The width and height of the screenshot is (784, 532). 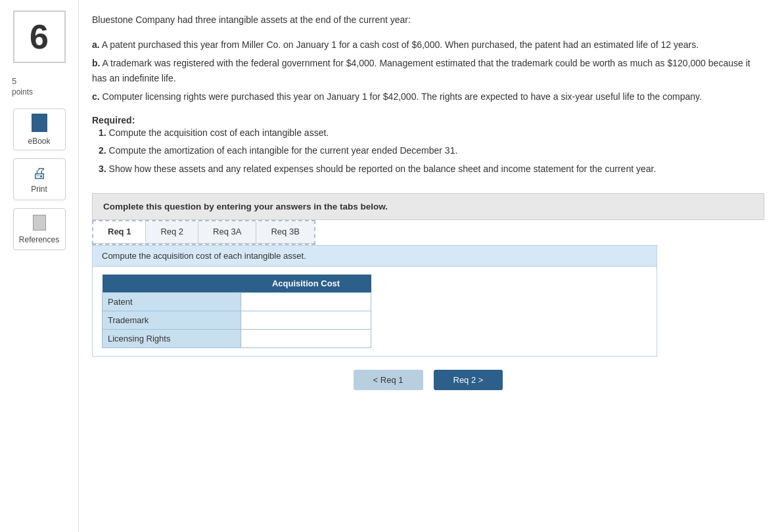 I want to click on trademark-value-cell, so click(x=306, y=320).